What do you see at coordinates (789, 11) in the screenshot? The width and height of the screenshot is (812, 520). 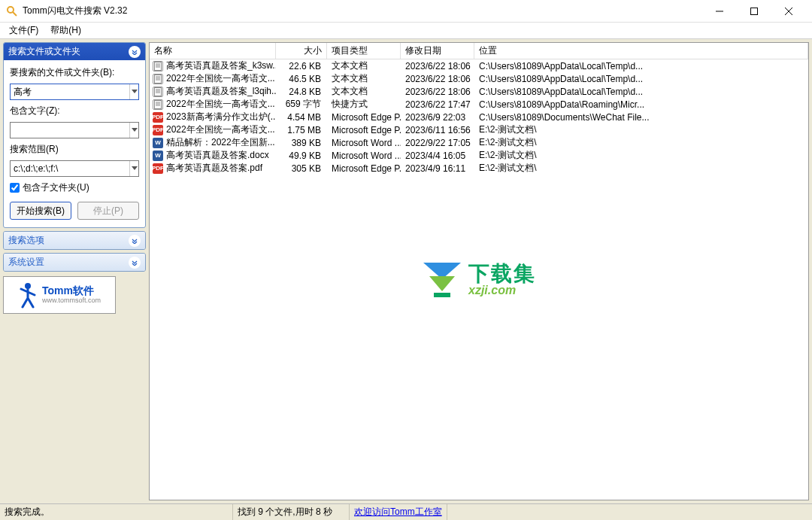 I see `close-button` at bounding box center [789, 11].